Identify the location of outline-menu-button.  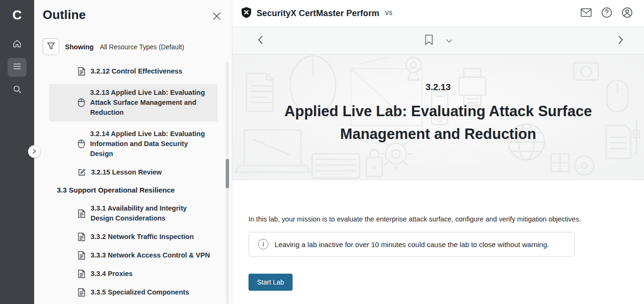
(17, 67).